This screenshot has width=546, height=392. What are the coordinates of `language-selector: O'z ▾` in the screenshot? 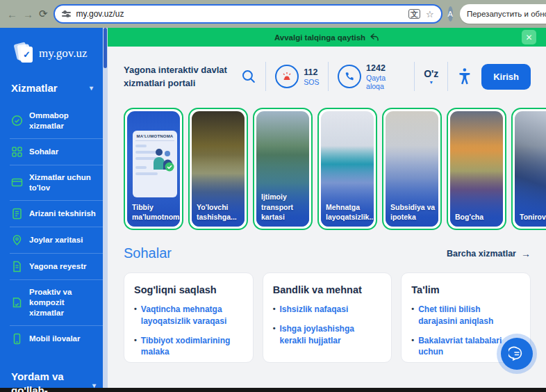 It's located at (431, 76).